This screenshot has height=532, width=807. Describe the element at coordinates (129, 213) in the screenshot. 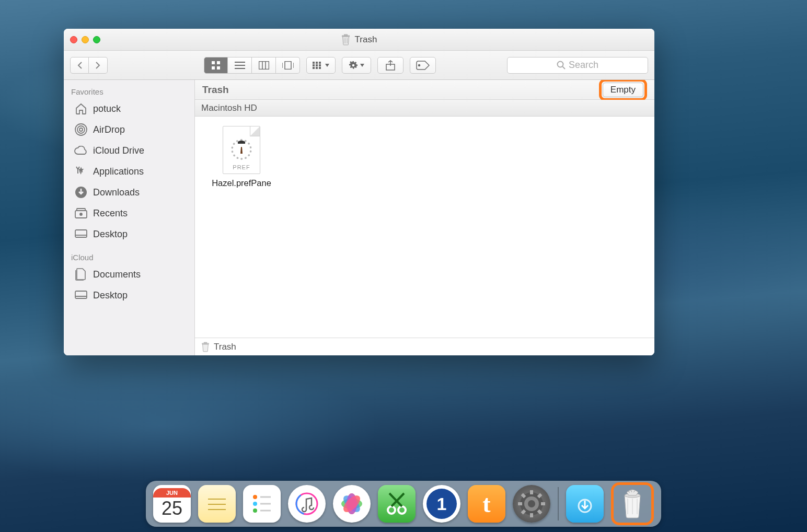

I see `sidebar-item-recents: Recents` at that location.